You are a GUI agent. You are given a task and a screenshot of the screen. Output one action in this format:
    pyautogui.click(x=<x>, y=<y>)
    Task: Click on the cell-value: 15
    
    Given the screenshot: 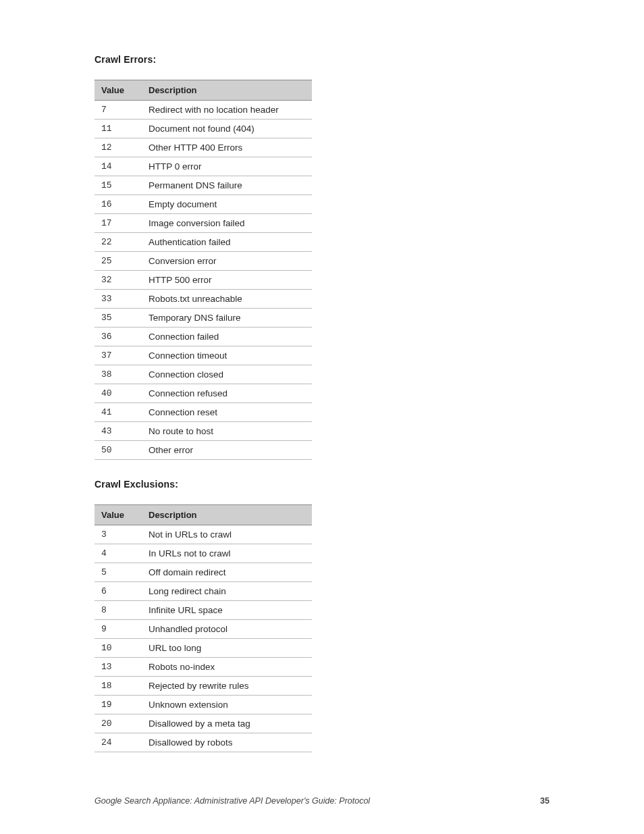 What is the action you would take?
    pyautogui.click(x=118, y=186)
    